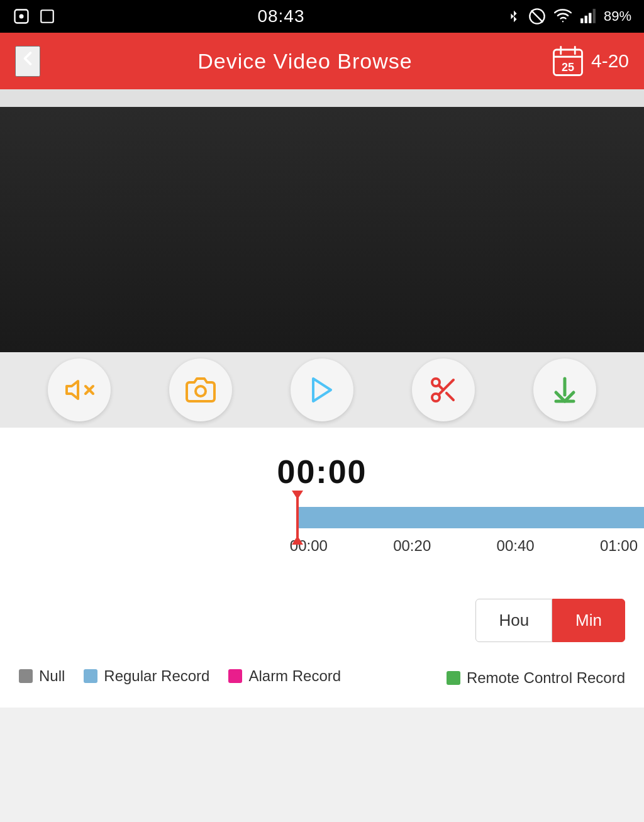 The width and height of the screenshot is (644, 822). I want to click on download-button, so click(565, 390).